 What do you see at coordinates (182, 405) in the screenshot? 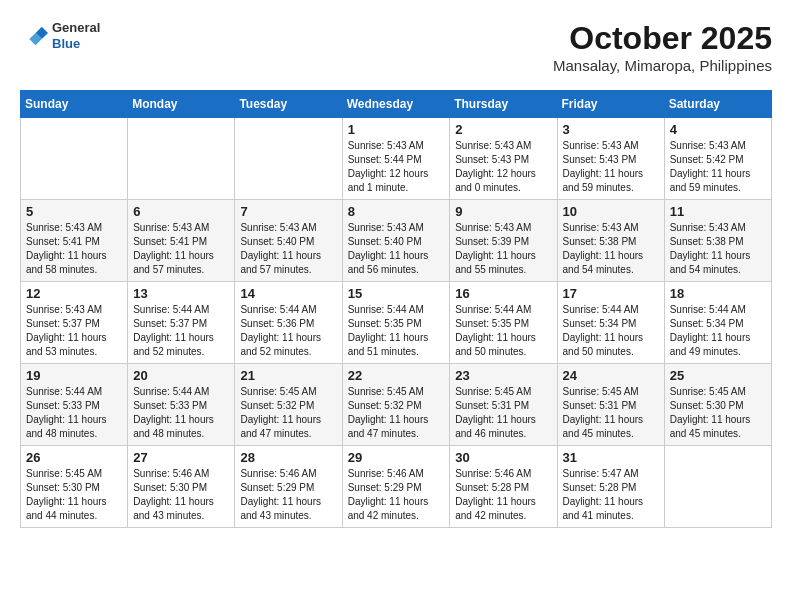
I see `calendar-cell: 20Sunrise: 5:44 AM Sunset: 5:33 PM Dayli…` at bounding box center [182, 405].